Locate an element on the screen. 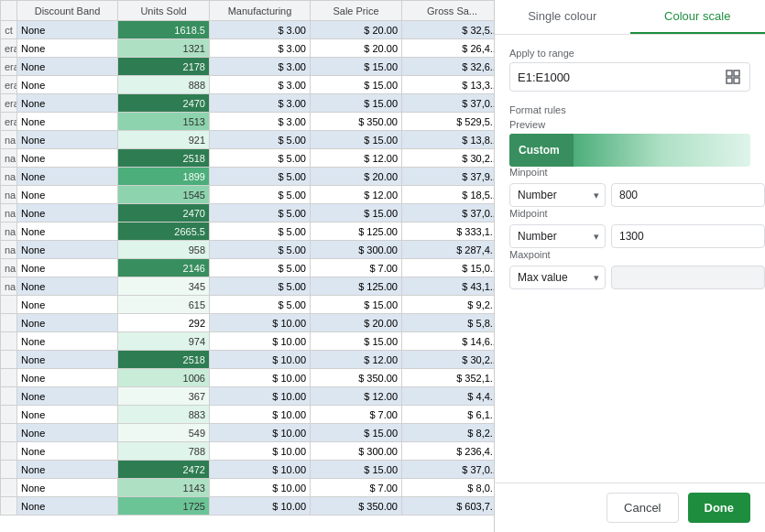 The width and height of the screenshot is (765, 532). midpoint-section: Midpoint Number Percent Percentile None is located at coordinates (630, 229).